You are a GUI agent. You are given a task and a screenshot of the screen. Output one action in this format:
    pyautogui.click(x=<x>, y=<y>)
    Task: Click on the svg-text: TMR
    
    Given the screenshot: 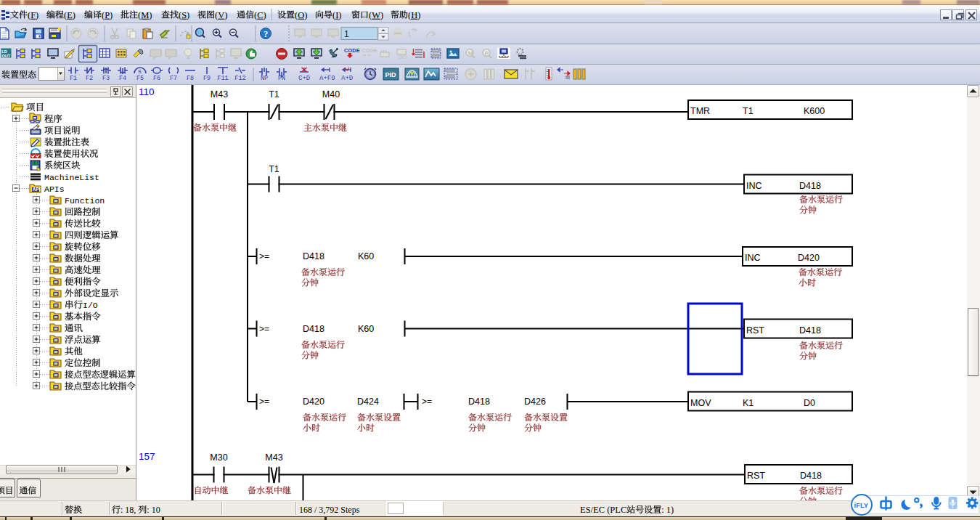 What is the action you would take?
    pyautogui.click(x=700, y=111)
    